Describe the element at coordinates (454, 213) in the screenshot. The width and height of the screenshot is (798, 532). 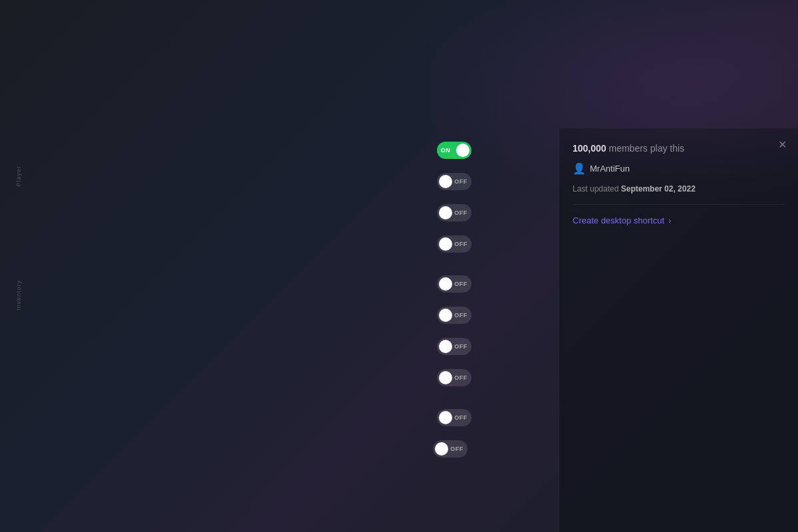
I see `toggle-super-jump: OFF` at that location.